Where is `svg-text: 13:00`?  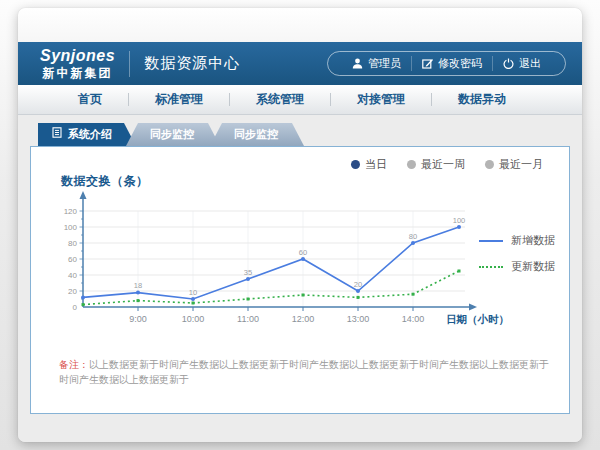 svg-text: 13:00 is located at coordinates (358, 319).